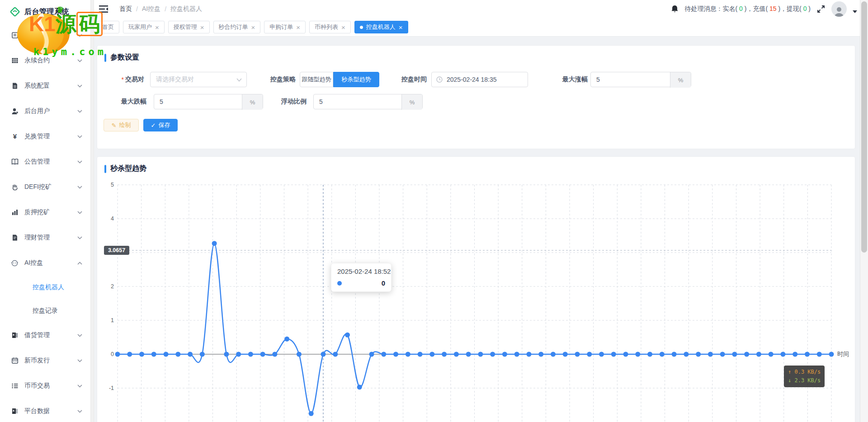 The width and height of the screenshot is (868, 422). I want to click on svg-text: 0, so click(112, 354).